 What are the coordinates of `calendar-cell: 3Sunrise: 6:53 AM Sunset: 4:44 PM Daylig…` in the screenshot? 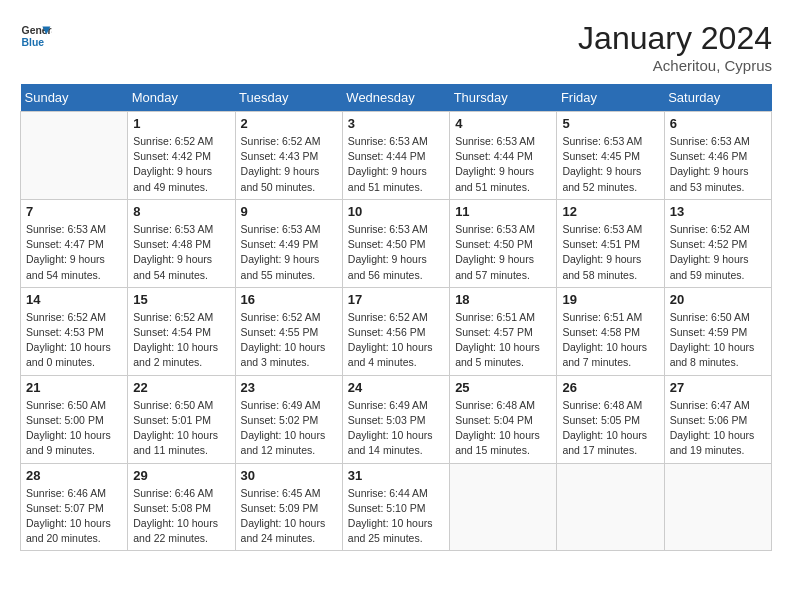 It's located at (396, 156).